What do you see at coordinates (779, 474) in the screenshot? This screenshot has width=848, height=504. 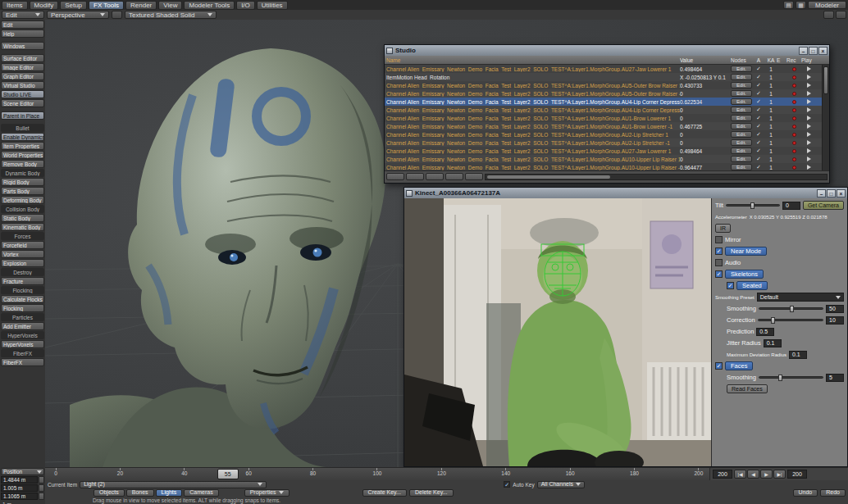 I see `transport-button: ▶|` at bounding box center [779, 474].